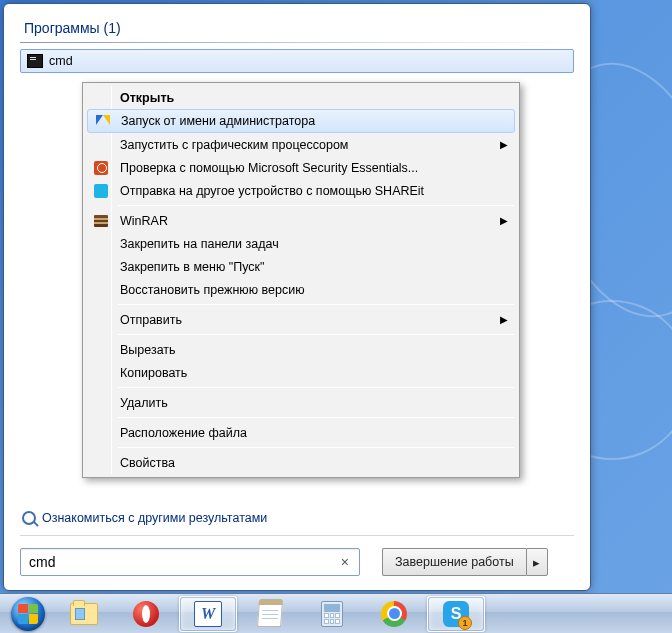 This screenshot has height=633, width=672. Describe the element at coordinates (332, 614) in the screenshot. I see `taskbar-item-calc` at that location.